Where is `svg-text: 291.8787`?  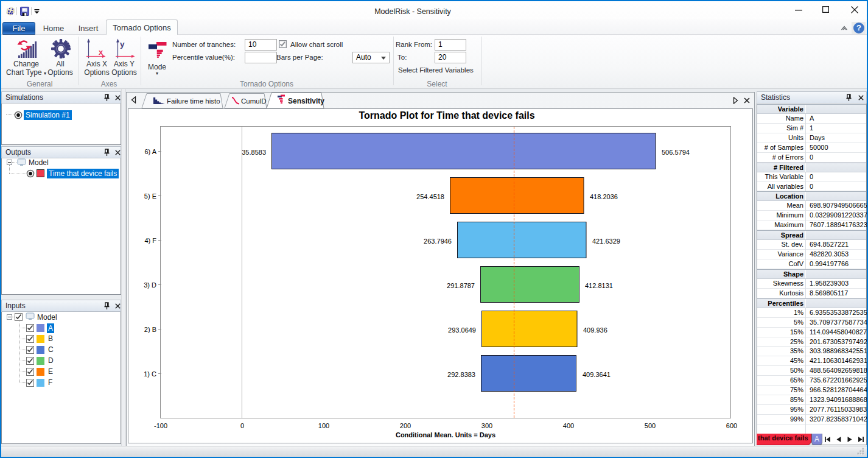 svg-text: 291.8787 is located at coordinates (461, 286).